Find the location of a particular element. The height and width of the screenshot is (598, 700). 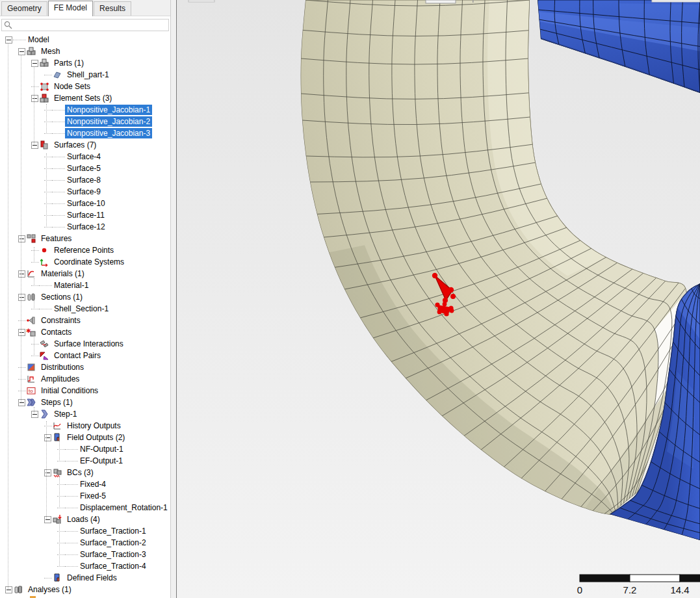

tab-results: Results is located at coordinates (112, 8).